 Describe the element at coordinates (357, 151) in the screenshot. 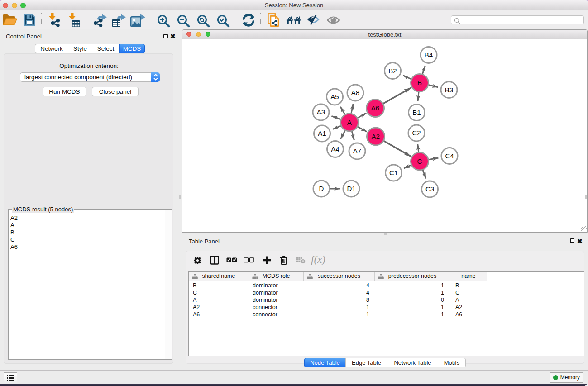

I see `svg-text: A7` at that location.